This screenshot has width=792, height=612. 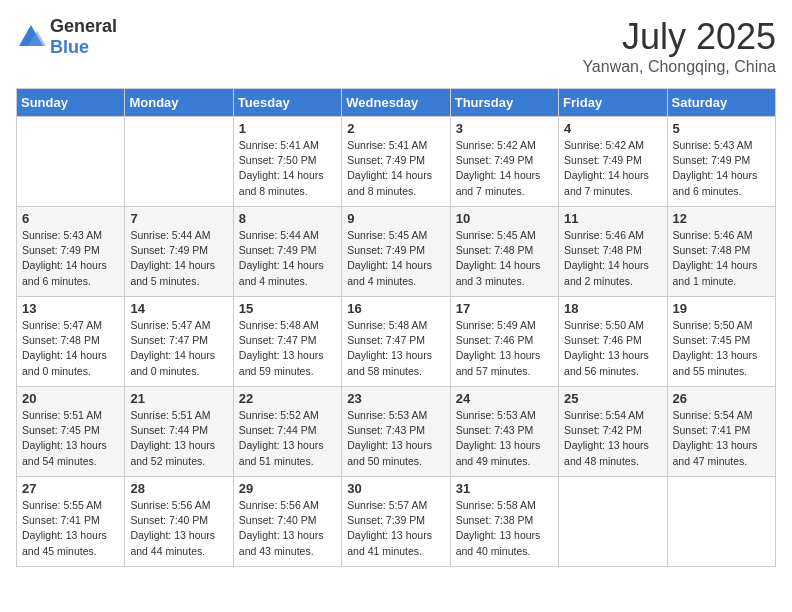 What do you see at coordinates (504, 528) in the screenshot?
I see `day-info: Sunrise: 5:58 AM Sunset: 7:38 PM Dayligh…` at bounding box center [504, 528].